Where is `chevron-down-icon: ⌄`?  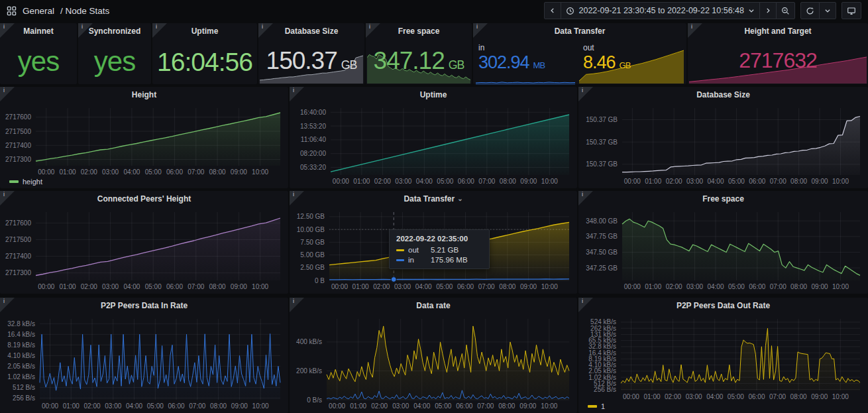
chevron-down-icon: ⌄ is located at coordinates (460, 199).